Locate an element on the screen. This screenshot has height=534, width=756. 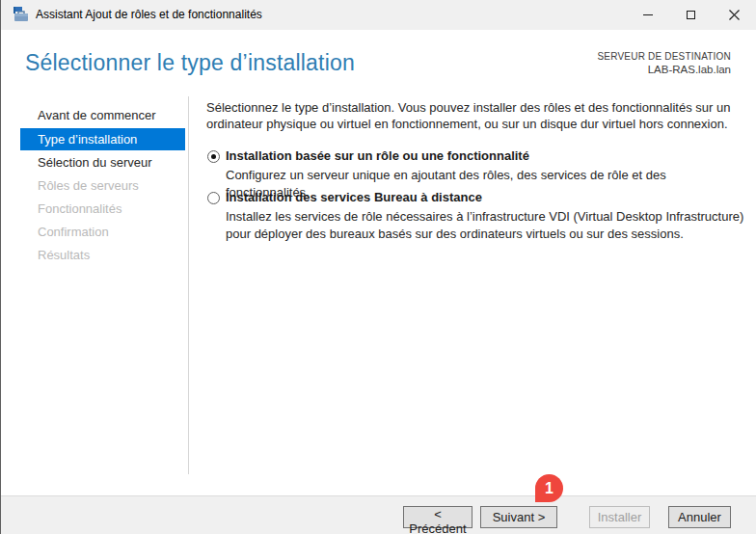
sidebar-item-before-you-begin: Avant de commencer is located at coordinates (102, 116).